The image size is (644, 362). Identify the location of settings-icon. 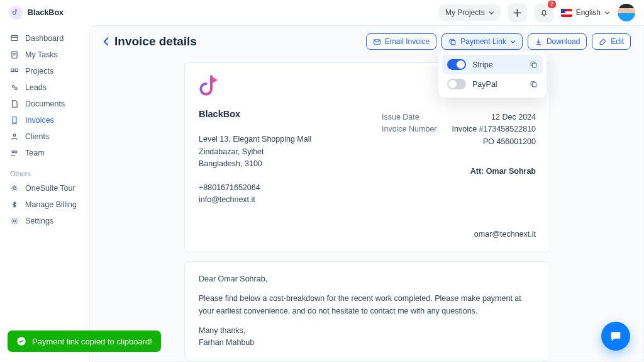
(14, 221).